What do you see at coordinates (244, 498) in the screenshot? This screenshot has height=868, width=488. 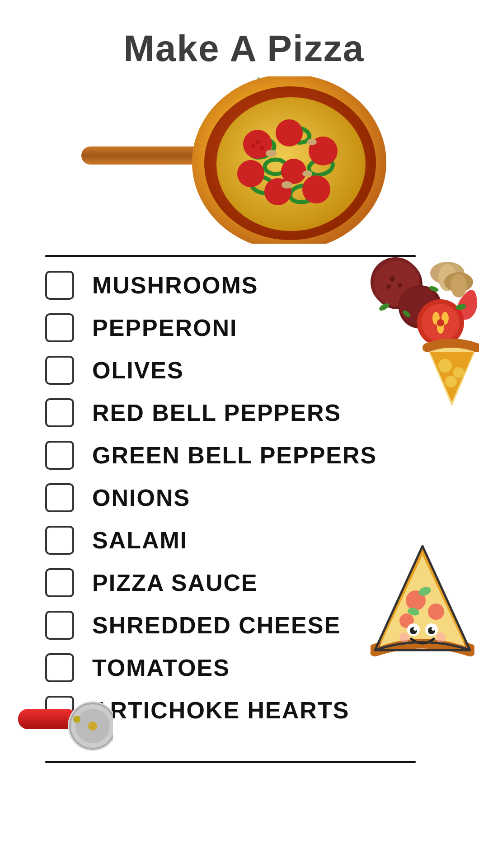 I see `checklist-item-onions: ONIONS` at bounding box center [244, 498].